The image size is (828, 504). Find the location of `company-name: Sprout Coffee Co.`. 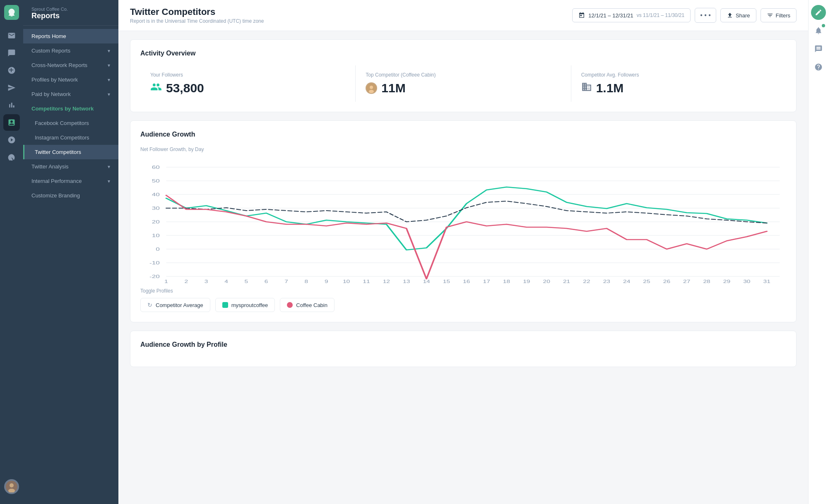

company-name: Sprout Coffee Co. is located at coordinates (71, 9).